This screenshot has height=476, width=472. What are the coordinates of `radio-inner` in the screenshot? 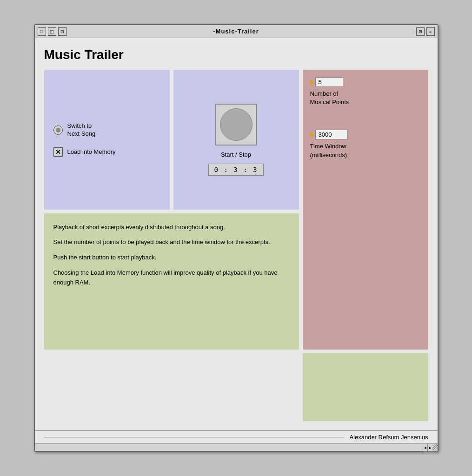 It's located at (58, 130).